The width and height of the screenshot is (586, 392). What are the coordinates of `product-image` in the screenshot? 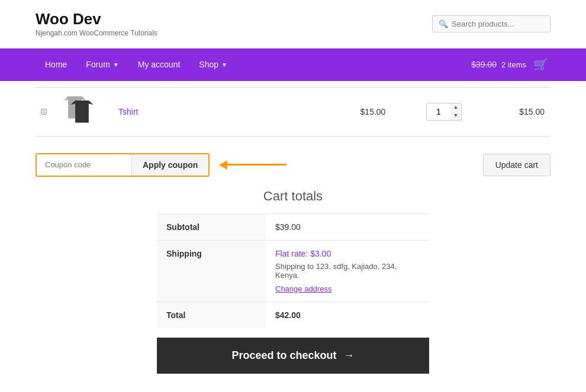 It's located at (80, 112).